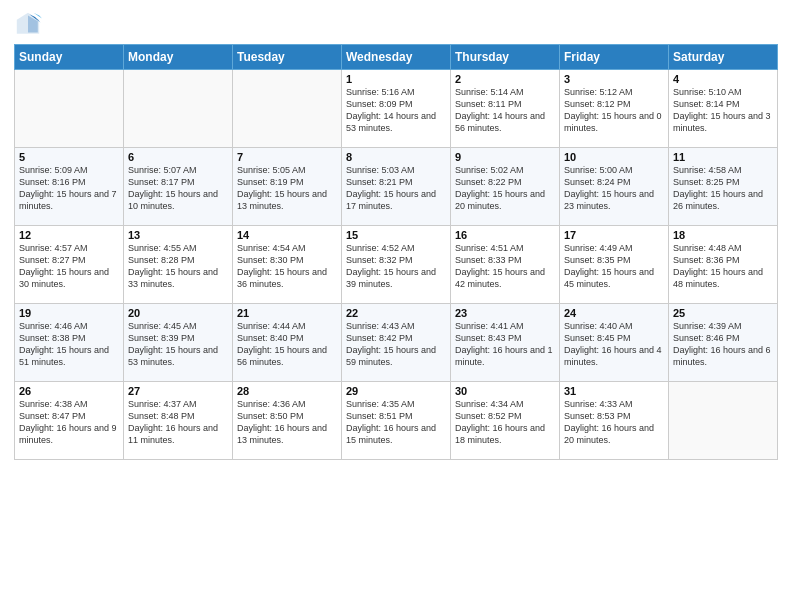 The image size is (792, 612). What do you see at coordinates (70, 421) in the screenshot?
I see `calendar-cell: 26Sunrise: 4:38 AMSunset: 8:47 PMDayligh…` at bounding box center [70, 421].